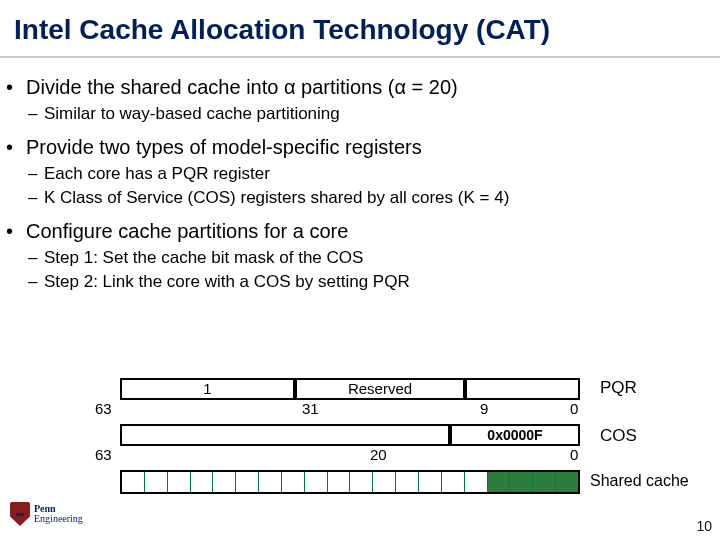 The width and height of the screenshot is (720, 540). I want to click on logo-line2: Engineering, so click(58, 520).